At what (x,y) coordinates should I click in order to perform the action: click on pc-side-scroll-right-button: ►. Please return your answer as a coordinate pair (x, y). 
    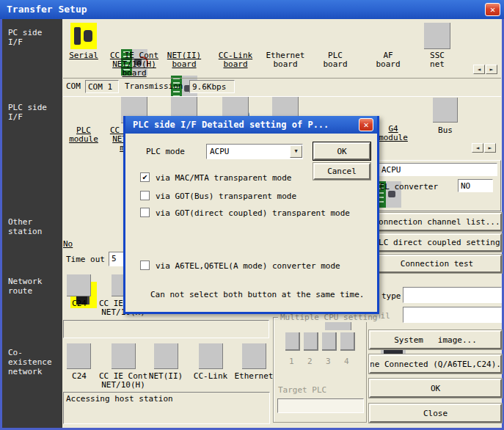
    Looking at the image, I should click on (492, 69).